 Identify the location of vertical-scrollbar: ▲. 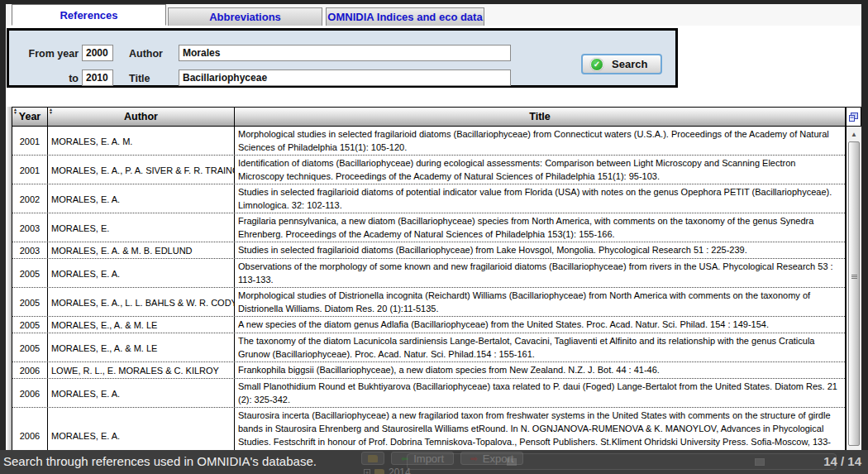
(853, 290).